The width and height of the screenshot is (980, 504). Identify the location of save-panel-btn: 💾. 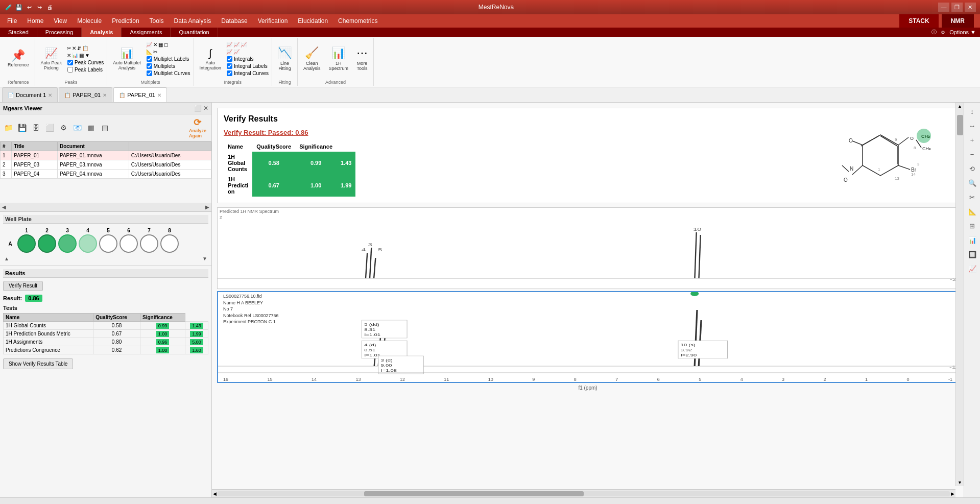
(22, 128).